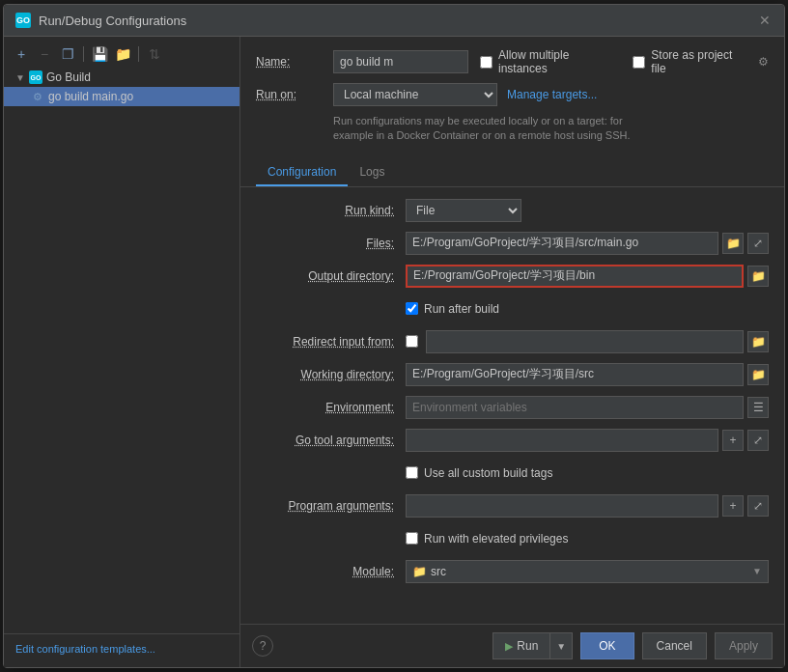 The width and height of the screenshot is (788, 672). Describe the element at coordinates (401, 62) in the screenshot. I see `name-input` at that location.